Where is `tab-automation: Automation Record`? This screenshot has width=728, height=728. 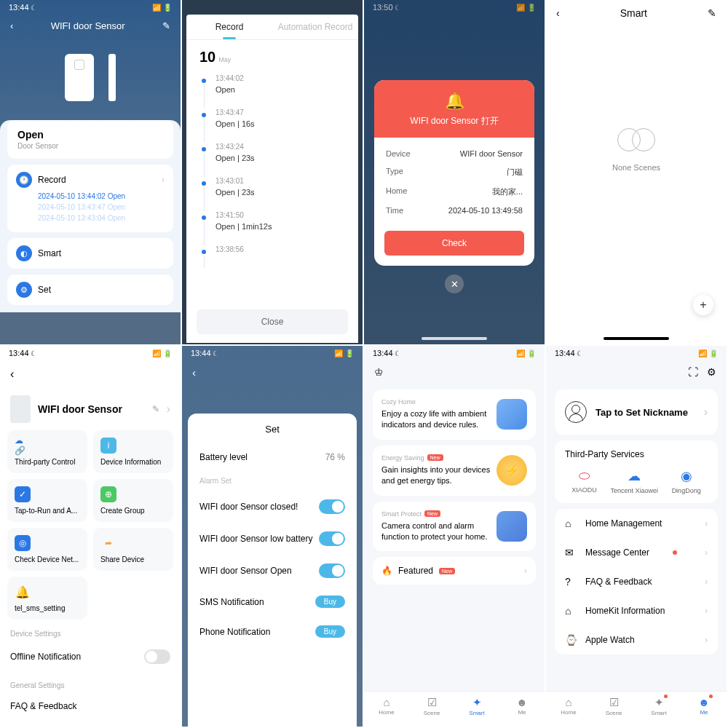 tab-automation: Automation Record is located at coordinates (315, 27).